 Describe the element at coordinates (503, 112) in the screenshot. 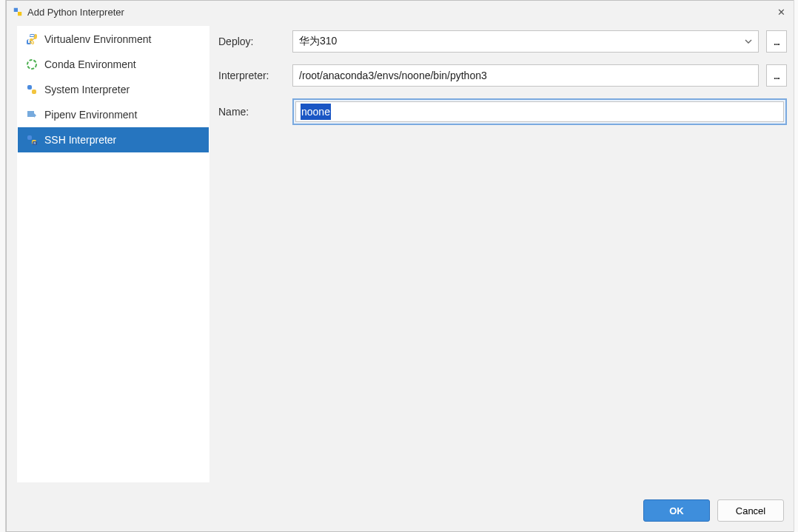

I see `name-row: Name: noone` at that location.